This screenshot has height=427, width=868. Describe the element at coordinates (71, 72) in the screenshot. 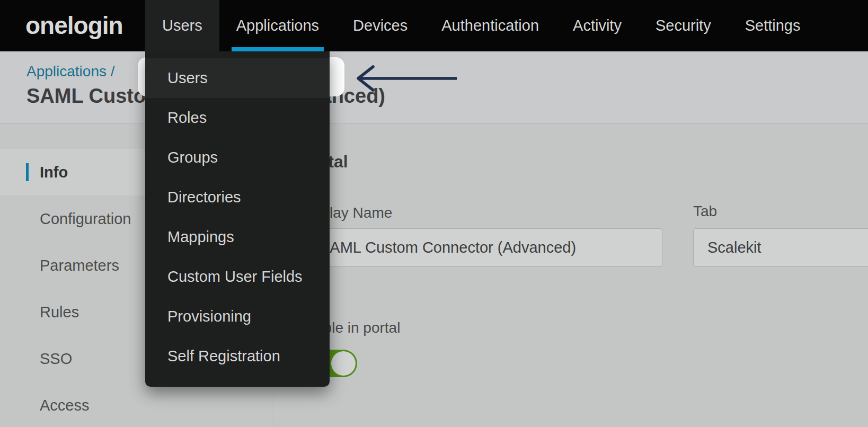

I see `breadcrumb: Applications /` at that location.